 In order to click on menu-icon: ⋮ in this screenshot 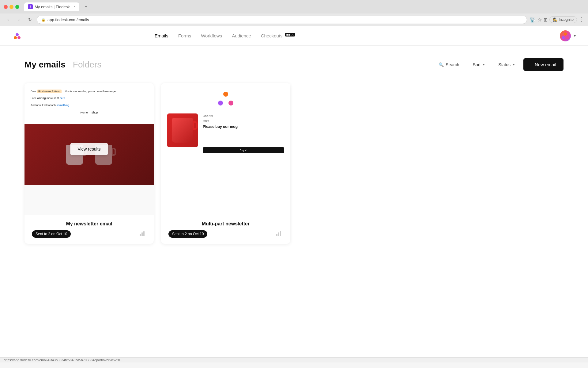, I will do `click(582, 20)`.